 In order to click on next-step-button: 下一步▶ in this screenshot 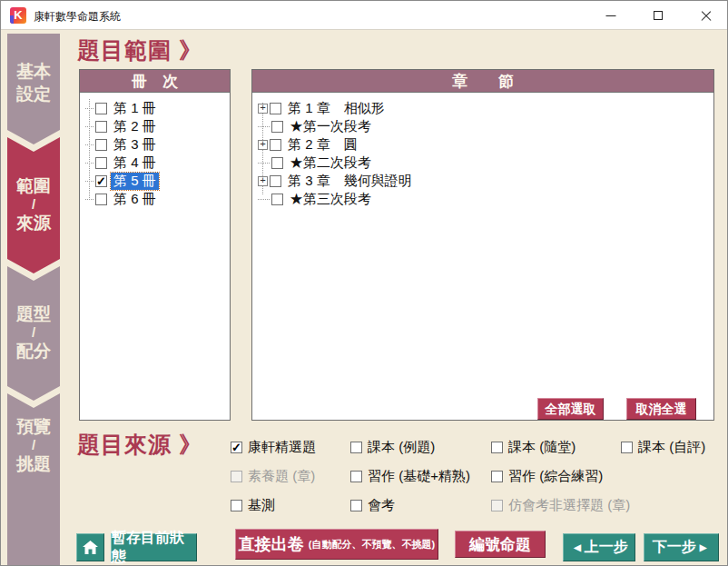, I will do `click(681, 547)`.